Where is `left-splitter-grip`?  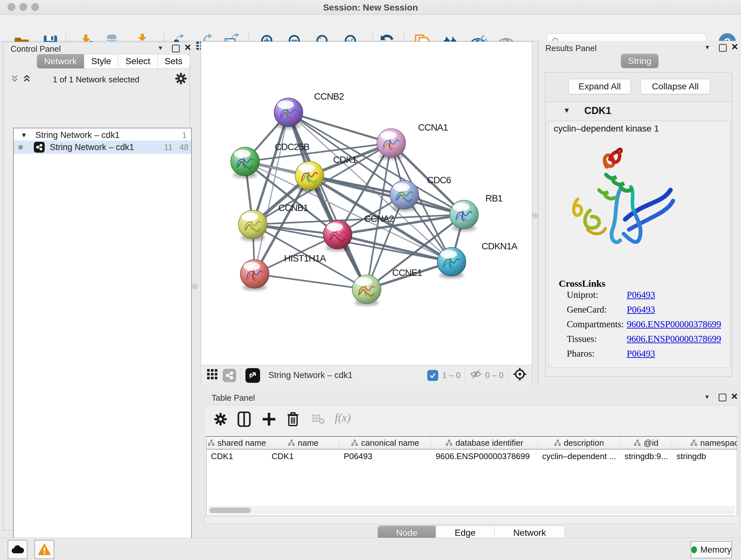 left-splitter-grip is located at coordinates (195, 286).